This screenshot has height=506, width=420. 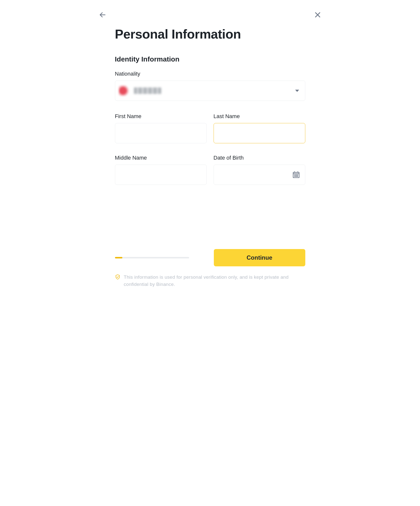 What do you see at coordinates (103, 15) in the screenshot?
I see `back-button` at bounding box center [103, 15].